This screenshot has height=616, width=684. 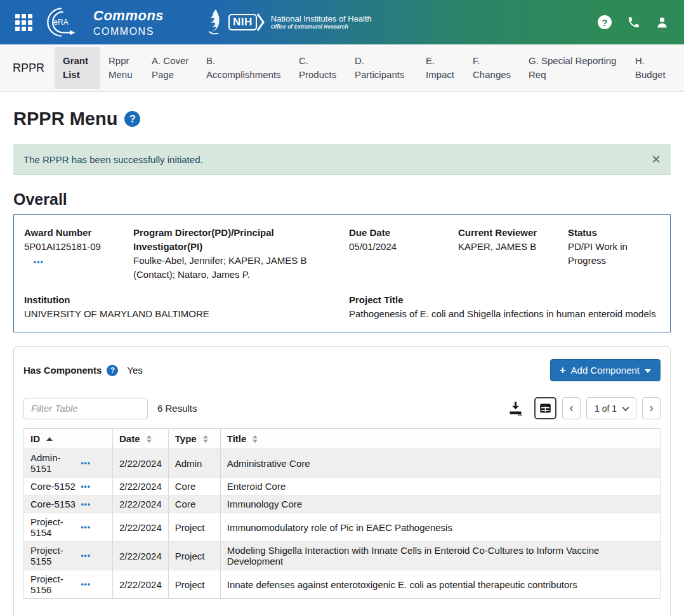 What do you see at coordinates (132, 119) in the screenshot?
I see `page-help-icon: ?` at bounding box center [132, 119].